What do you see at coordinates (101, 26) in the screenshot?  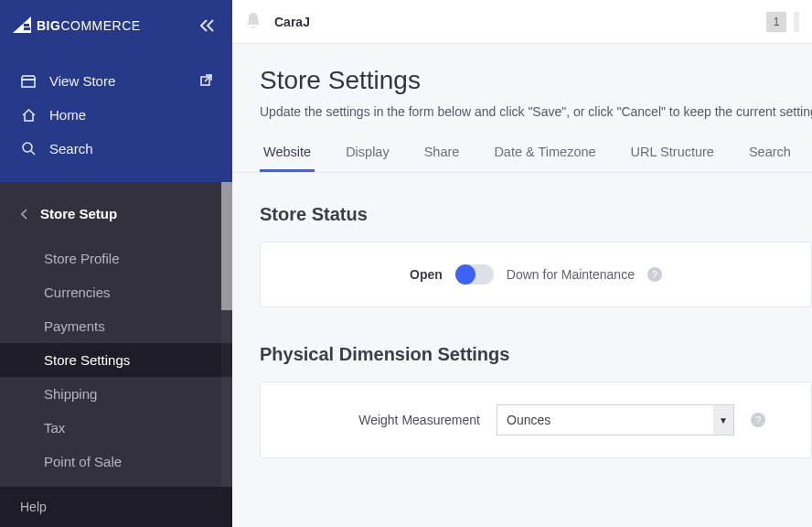 I see `brand-text-suffix: COMMERCE` at bounding box center [101, 26].